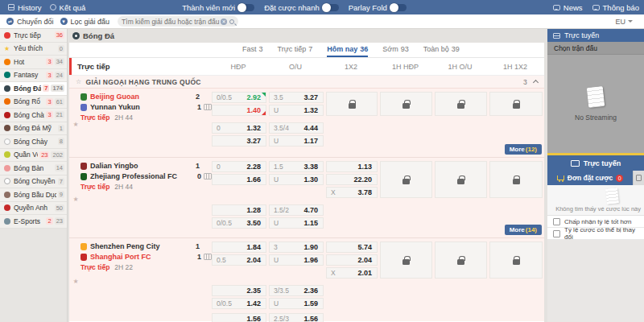 This screenshot has height=322, width=644. Describe the element at coordinates (296, 110) in the screenshot. I see `odds-cell-ou: U 1.32` at that location.